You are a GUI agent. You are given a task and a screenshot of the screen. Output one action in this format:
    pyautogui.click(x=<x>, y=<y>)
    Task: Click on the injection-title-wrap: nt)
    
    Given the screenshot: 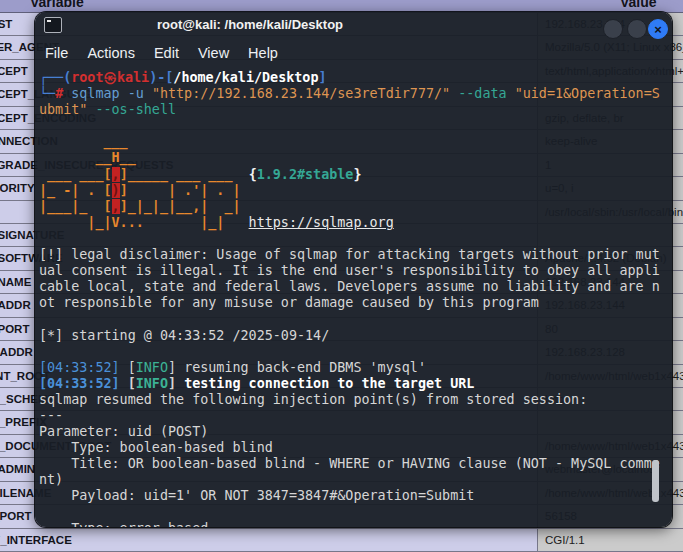 What is the action you would take?
    pyautogui.click(x=51, y=480)
    